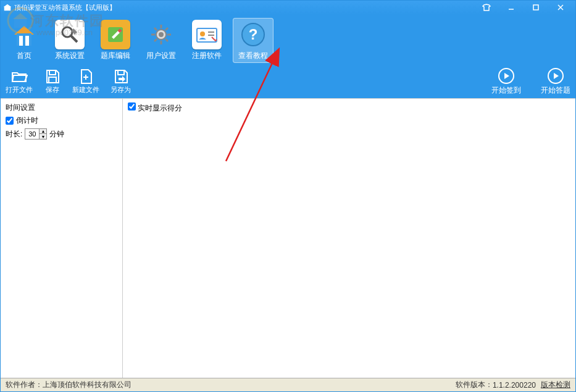 The image size is (576, 392). What do you see at coordinates (115, 56) in the screenshot?
I see `question-bank-edit-label: 题库编辑` at bounding box center [115, 56].